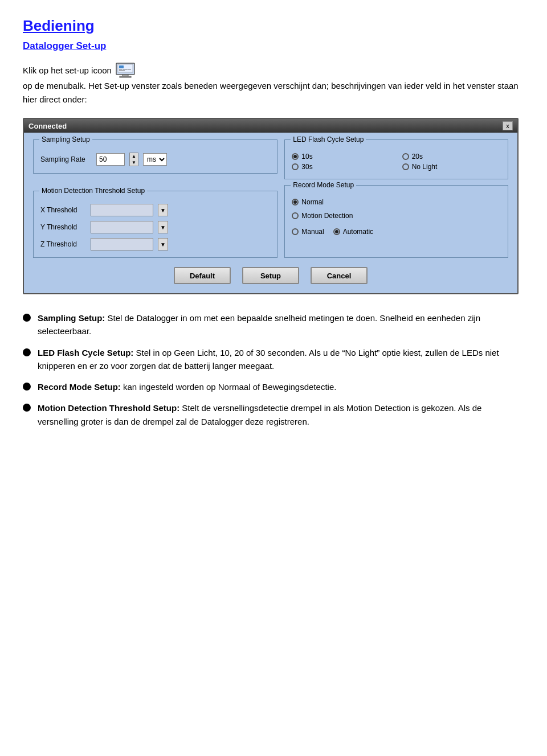  I want to click on led-radio-nolight, so click(406, 167).